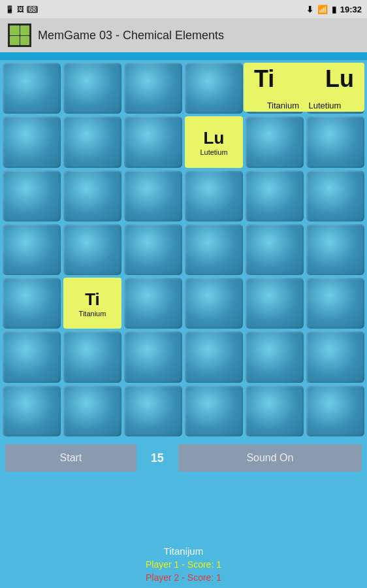 The width and height of the screenshot is (367, 588). What do you see at coordinates (71, 458) in the screenshot?
I see `start-button: Start` at bounding box center [71, 458].